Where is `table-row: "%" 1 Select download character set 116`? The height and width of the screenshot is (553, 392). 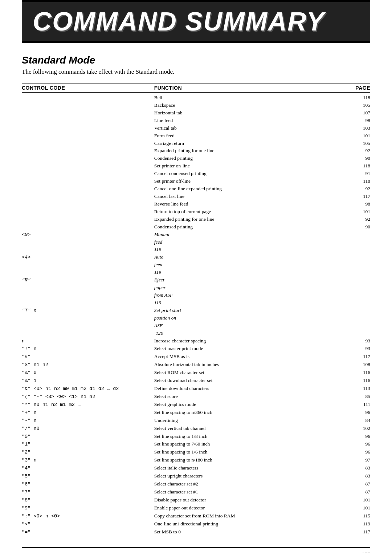
table-row: "%" 1 Select download character set 116 is located at coordinates (196, 381).